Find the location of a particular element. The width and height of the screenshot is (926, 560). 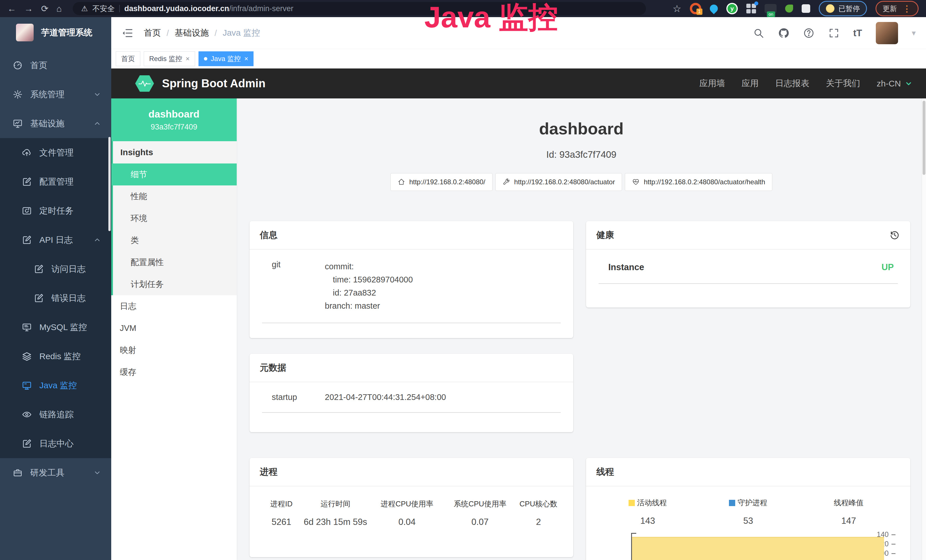

sidebar-item-3: 文件管理 is located at coordinates (56, 153).